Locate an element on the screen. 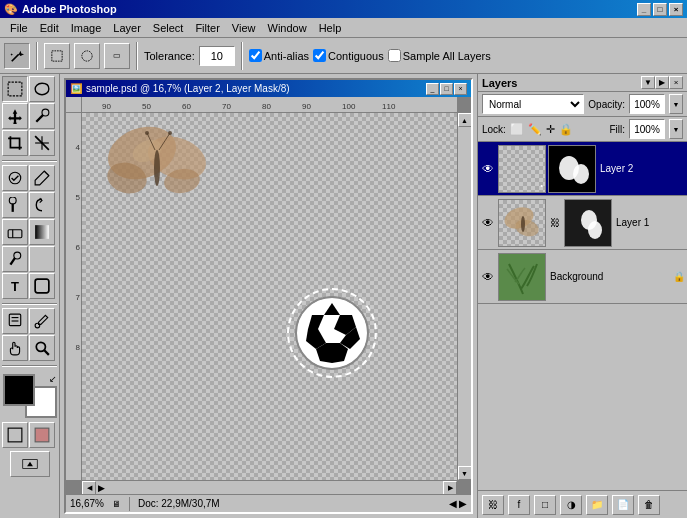 The width and height of the screenshot is (687, 518). menu-image: Image is located at coordinates (86, 28).